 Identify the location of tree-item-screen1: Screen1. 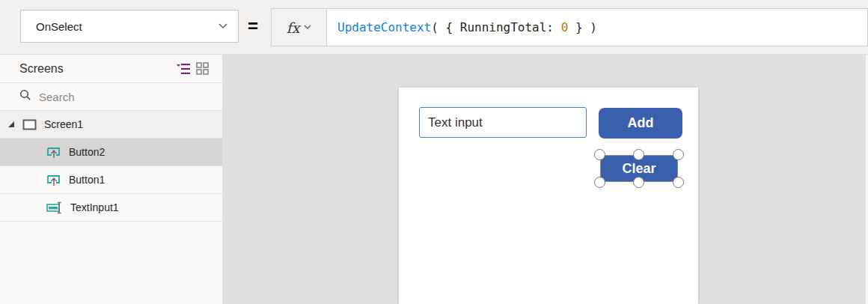
(111, 124).